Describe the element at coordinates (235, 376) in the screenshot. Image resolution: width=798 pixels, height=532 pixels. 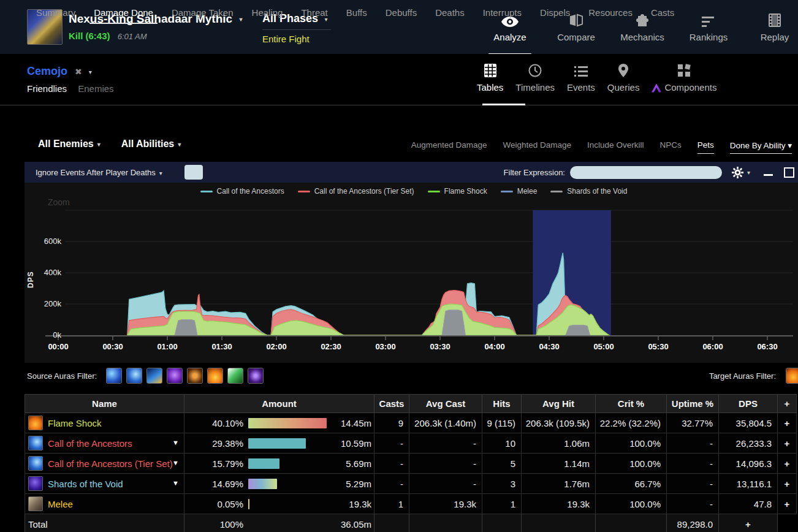
I see `green-wings-aura-icon` at that location.